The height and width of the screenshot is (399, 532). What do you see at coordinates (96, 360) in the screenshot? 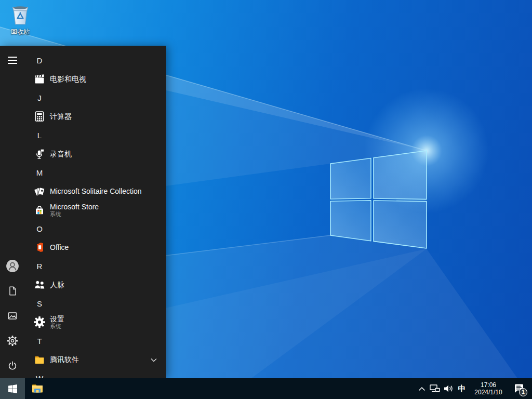
I see `app-folder-tencent: 腾讯软件` at bounding box center [96, 360].